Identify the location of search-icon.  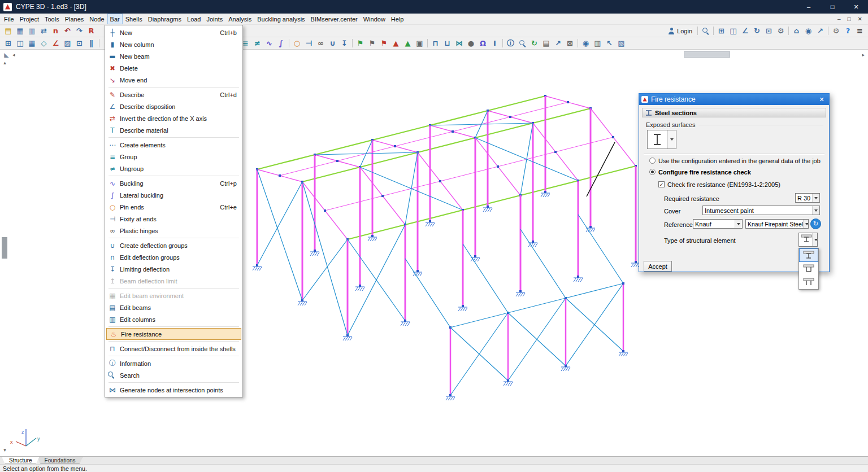
(522, 43).